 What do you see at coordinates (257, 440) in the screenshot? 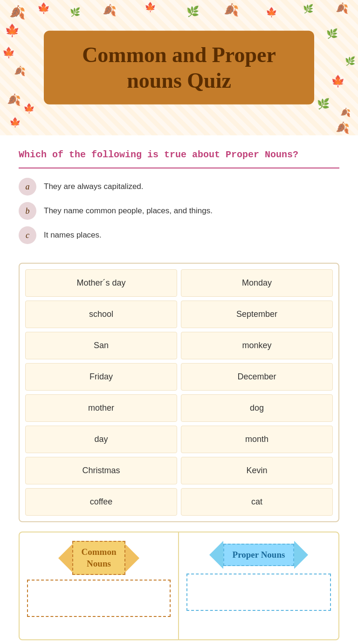
I see `word-cell: month` at bounding box center [257, 440].